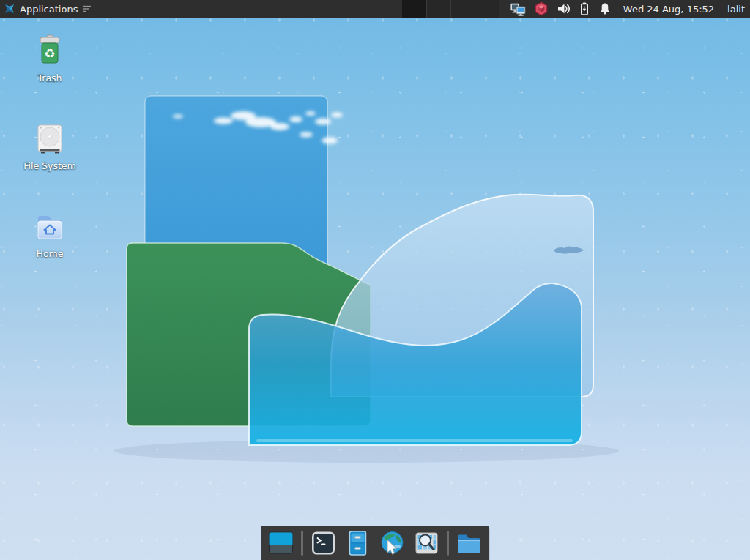 The height and width of the screenshot is (560, 750). What do you see at coordinates (358, 543) in the screenshot?
I see `file-manager-button` at bounding box center [358, 543].